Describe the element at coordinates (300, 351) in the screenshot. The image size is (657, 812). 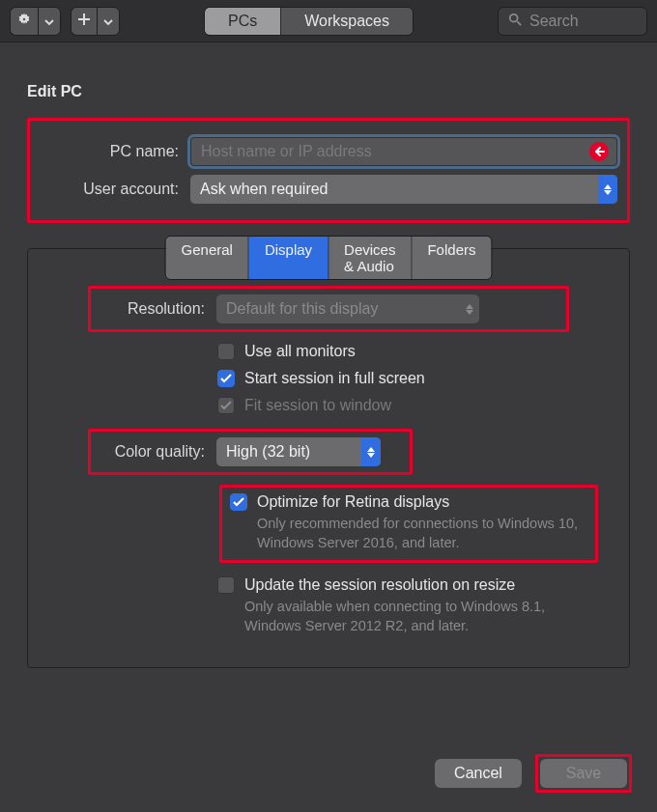
I see `use-all-monitors-label: Use all monitors` at that location.